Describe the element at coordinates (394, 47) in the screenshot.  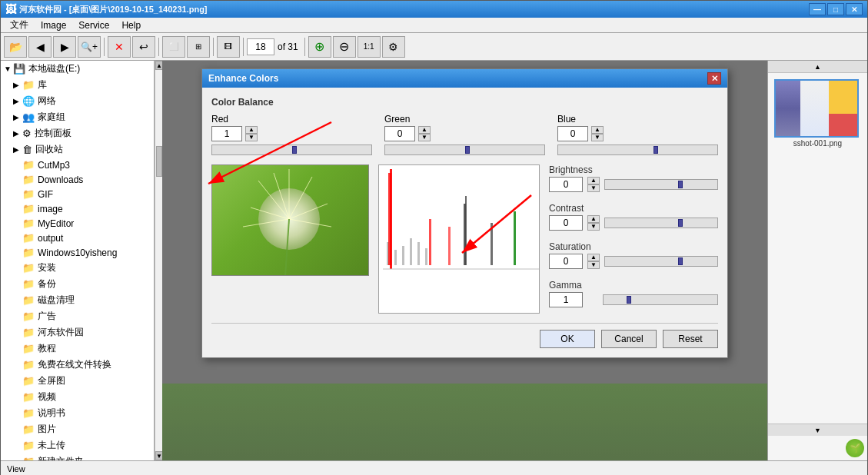
I see `toolbar-btn-settings: ⚙` at that location.